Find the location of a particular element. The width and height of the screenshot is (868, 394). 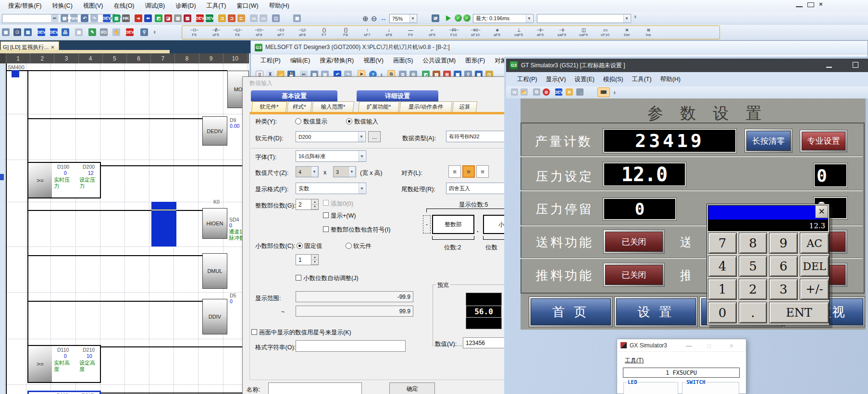

key-ac: AC is located at coordinates (814, 243).